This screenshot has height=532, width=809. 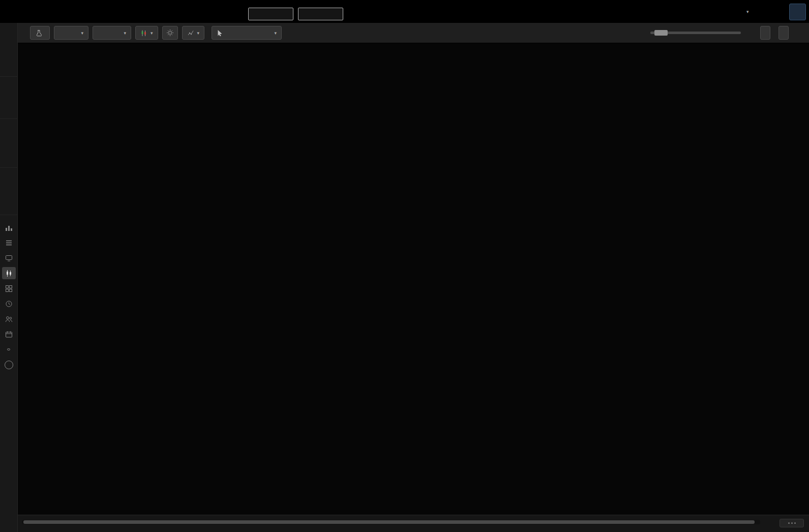 I want to click on sidebar-tab-tastyfx, so click(x=9, y=191).